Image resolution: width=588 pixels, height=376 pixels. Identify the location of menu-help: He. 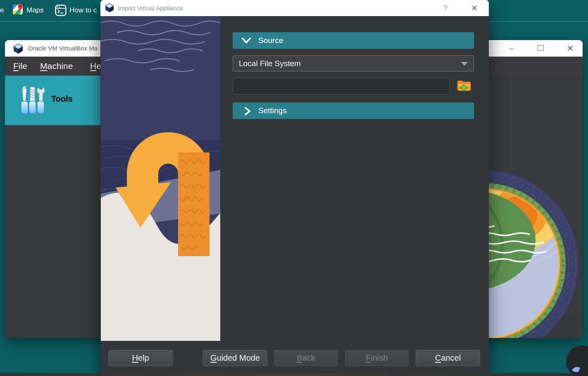
(96, 66).